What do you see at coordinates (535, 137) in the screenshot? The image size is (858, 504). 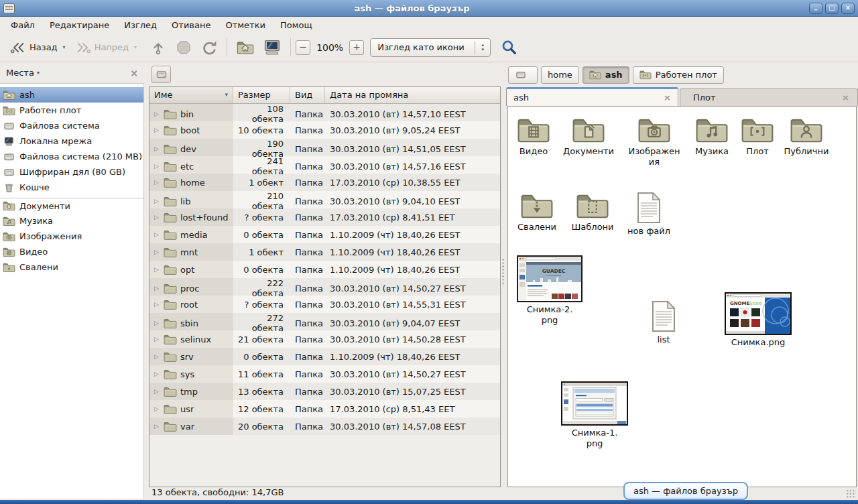 I see `file-item: Видео` at bounding box center [535, 137].